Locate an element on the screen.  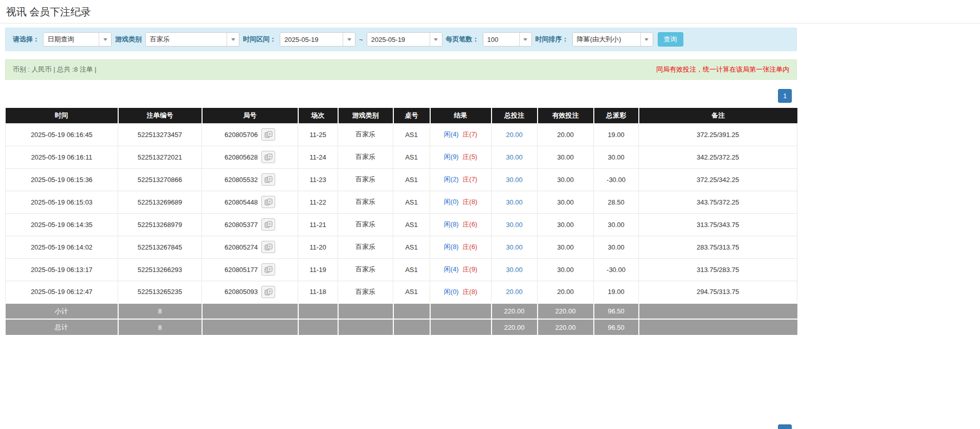
cell-session: 11-18 is located at coordinates (318, 292).